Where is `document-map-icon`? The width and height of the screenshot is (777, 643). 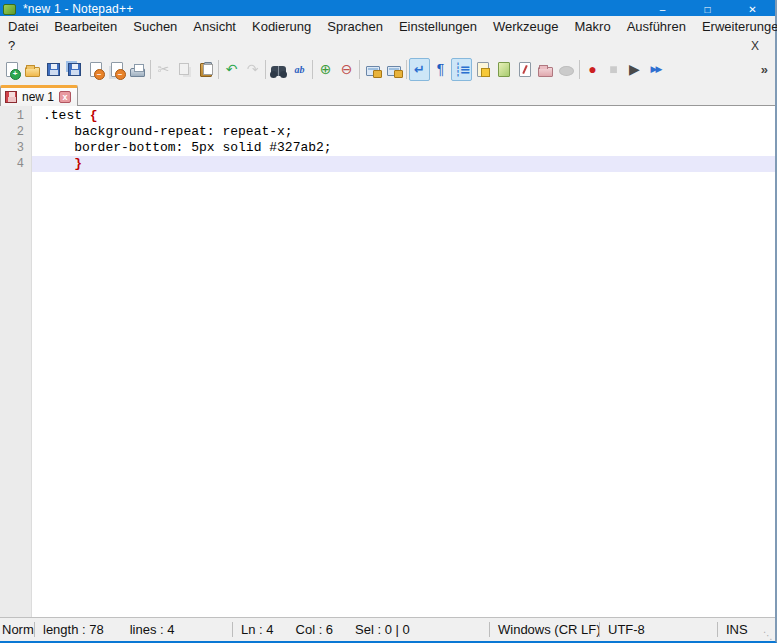 document-map-icon is located at coordinates (504, 70).